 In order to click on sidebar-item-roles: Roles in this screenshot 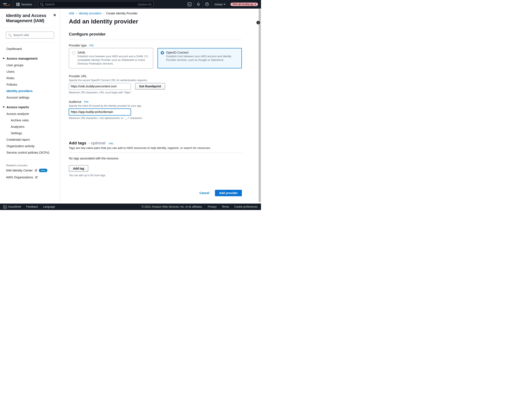, I will do `click(30, 78)`.